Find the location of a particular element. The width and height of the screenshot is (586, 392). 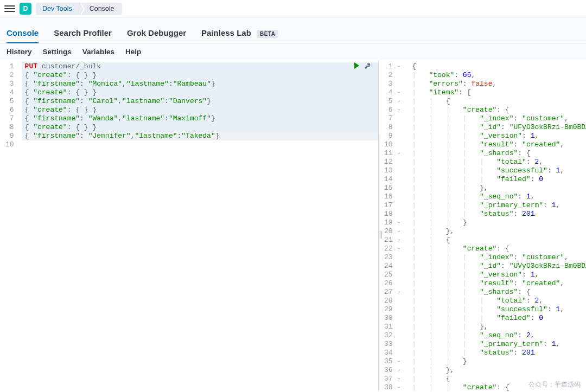

console-subtabs: History Settings Variables Help is located at coordinates (293, 52).